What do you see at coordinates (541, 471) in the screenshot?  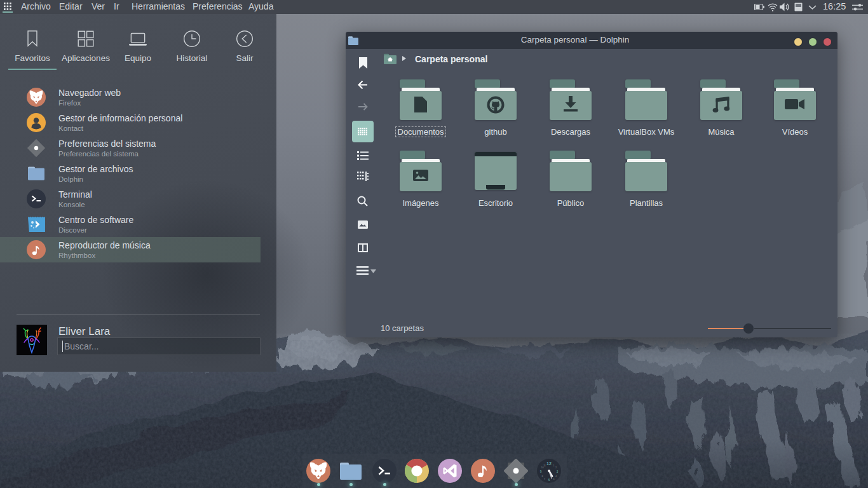 I see `svg-text: 9` at bounding box center [541, 471].